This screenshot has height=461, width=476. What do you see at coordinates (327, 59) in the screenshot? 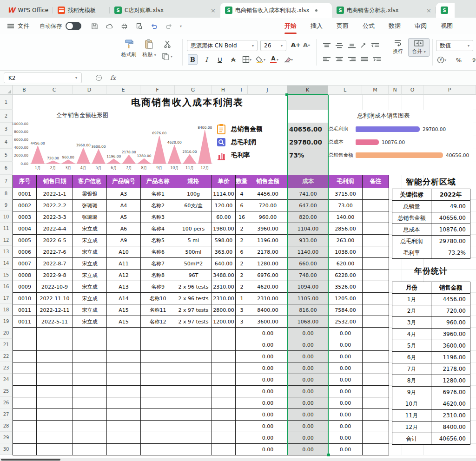
I see `align-left-icon` at bounding box center [327, 59].